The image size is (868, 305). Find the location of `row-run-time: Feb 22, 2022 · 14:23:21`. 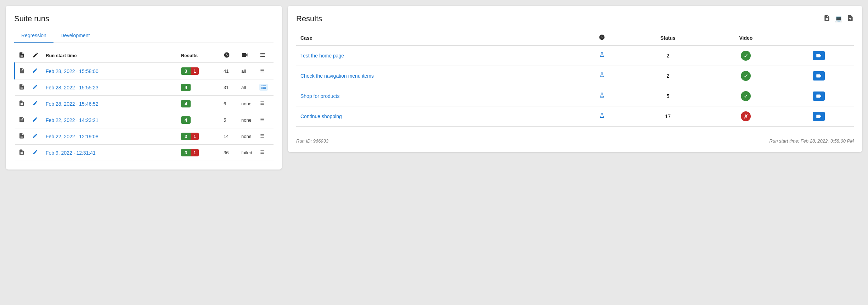

row-run-time: Feb 22, 2022 · 14:23:21 is located at coordinates (72, 120).